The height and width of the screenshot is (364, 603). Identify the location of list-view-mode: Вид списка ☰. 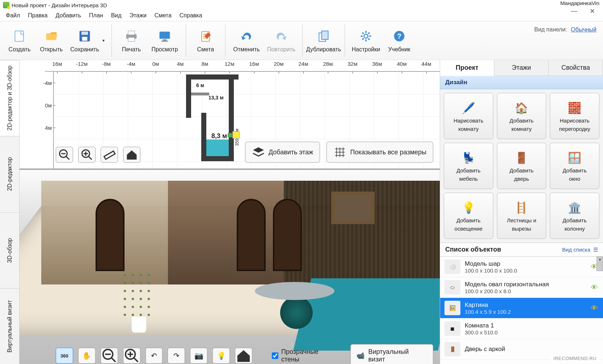
(580, 250).